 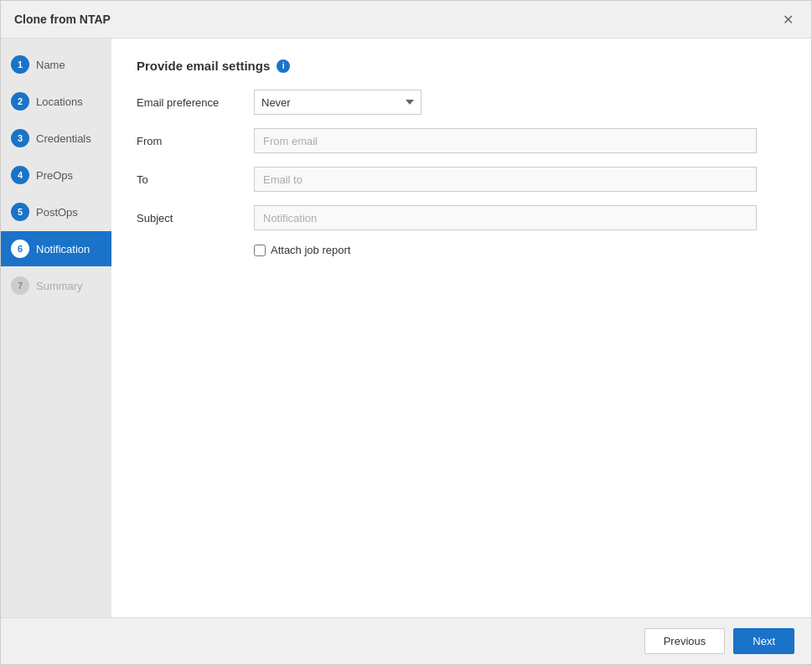 I want to click on attach-job-report-label: Attach job report, so click(x=310, y=250).